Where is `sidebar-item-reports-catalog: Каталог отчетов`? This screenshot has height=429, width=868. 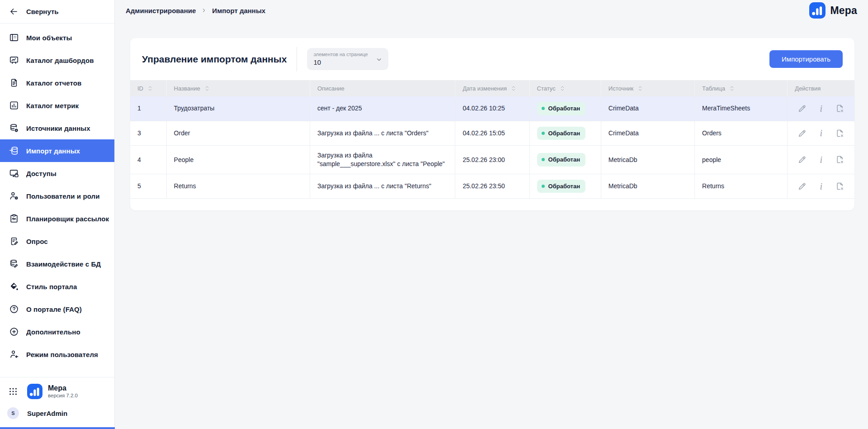
sidebar-item-reports-catalog: Каталог отчетов is located at coordinates (57, 83).